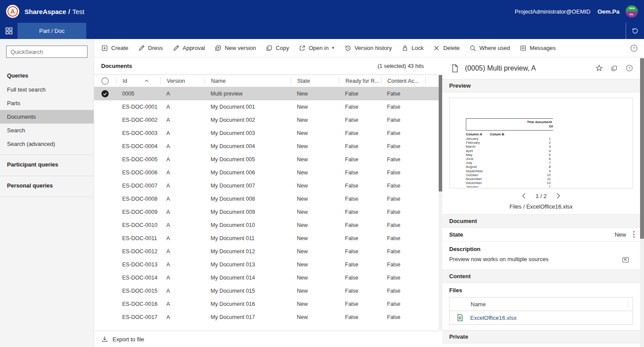 The width and height of the screenshot is (644, 347). What do you see at coordinates (248, 212) in the screenshot?
I see `cell-name: My Document 009` at bounding box center [248, 212].